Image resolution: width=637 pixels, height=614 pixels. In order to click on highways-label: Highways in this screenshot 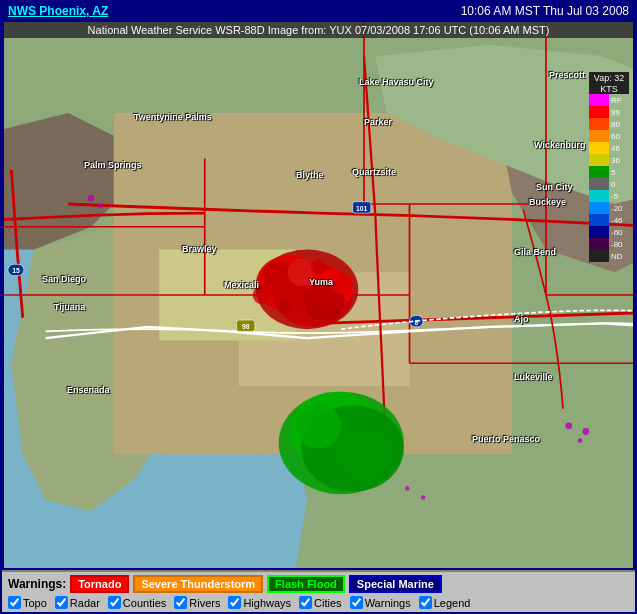, I will do `click(267, 603)`.